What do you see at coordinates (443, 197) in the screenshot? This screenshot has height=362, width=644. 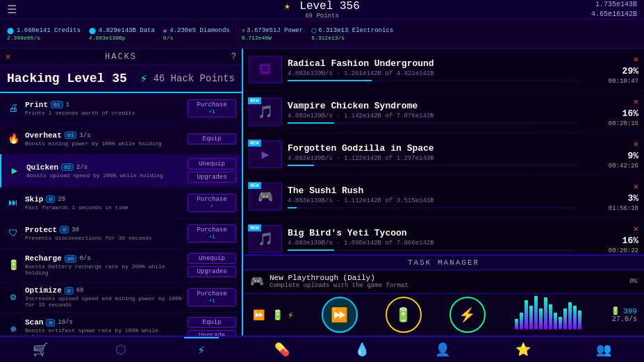 I see `media-item-3: NEW 🎮 The Sushi Rush 4.883e139B/s · 1.11…` at bounding box center [443, 197].